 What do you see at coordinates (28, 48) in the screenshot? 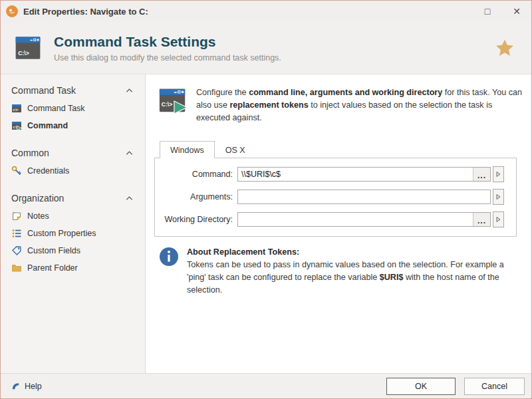
I see `command-prompt-icon: C:\>` at bounding box center [28, 48].